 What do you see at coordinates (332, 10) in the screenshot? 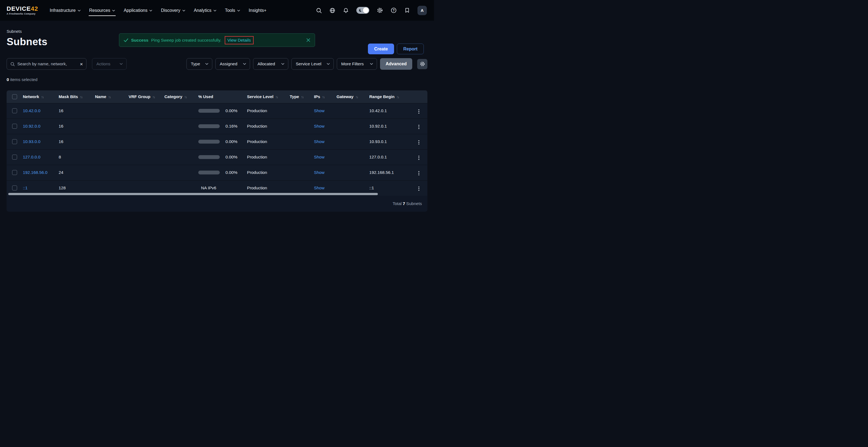
I see `globe-icon` at bounding box center [332, 10].